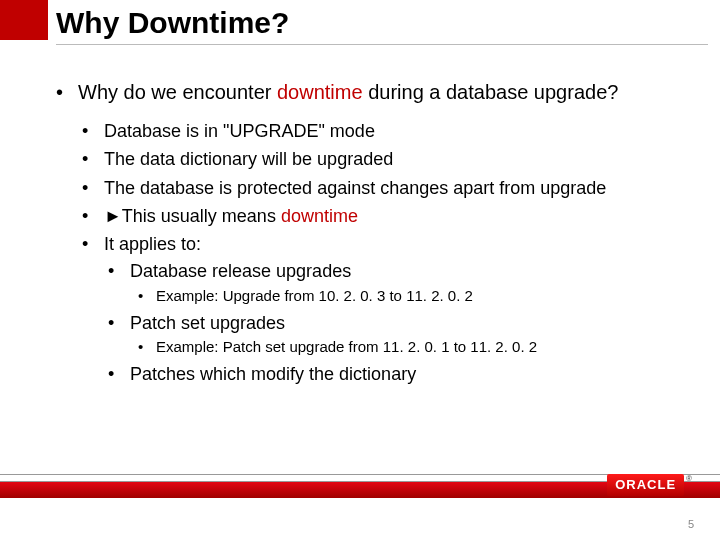 The image size is (720, 540). What do you see at coordinates (240, 272) in the screenshot?
I see `subpoint-text: Database release upgrades` at bounding box center [240, 272].